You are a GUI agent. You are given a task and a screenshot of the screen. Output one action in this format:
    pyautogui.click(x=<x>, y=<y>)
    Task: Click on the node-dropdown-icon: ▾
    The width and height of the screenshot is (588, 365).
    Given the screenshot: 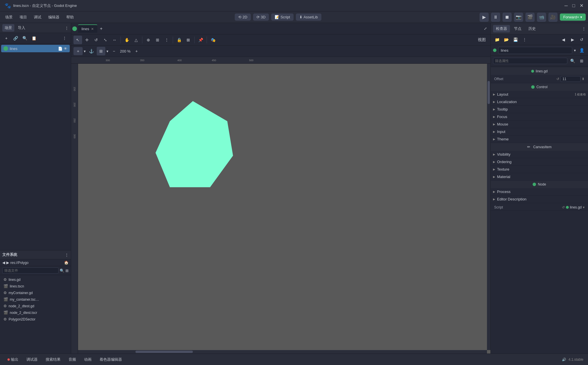 What is the action you would take?
    pyautogui.click(x=575, y=51)
    